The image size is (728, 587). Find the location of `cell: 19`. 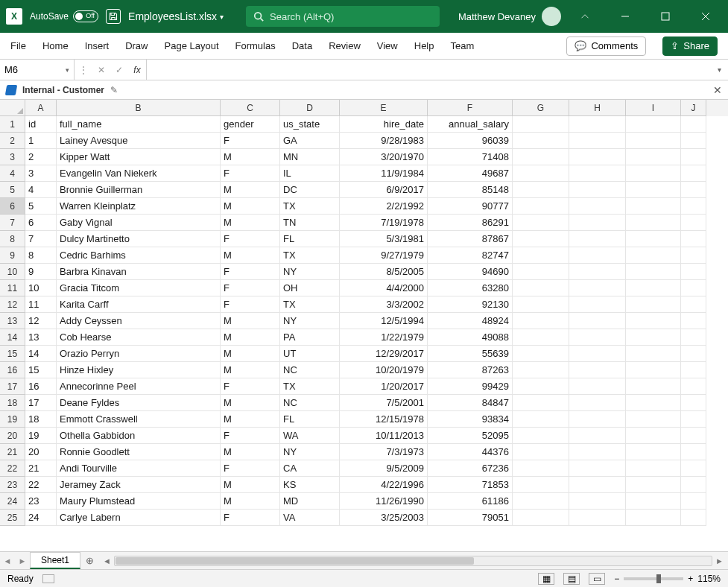

cell: 19 is located at coordinates (41, 436).